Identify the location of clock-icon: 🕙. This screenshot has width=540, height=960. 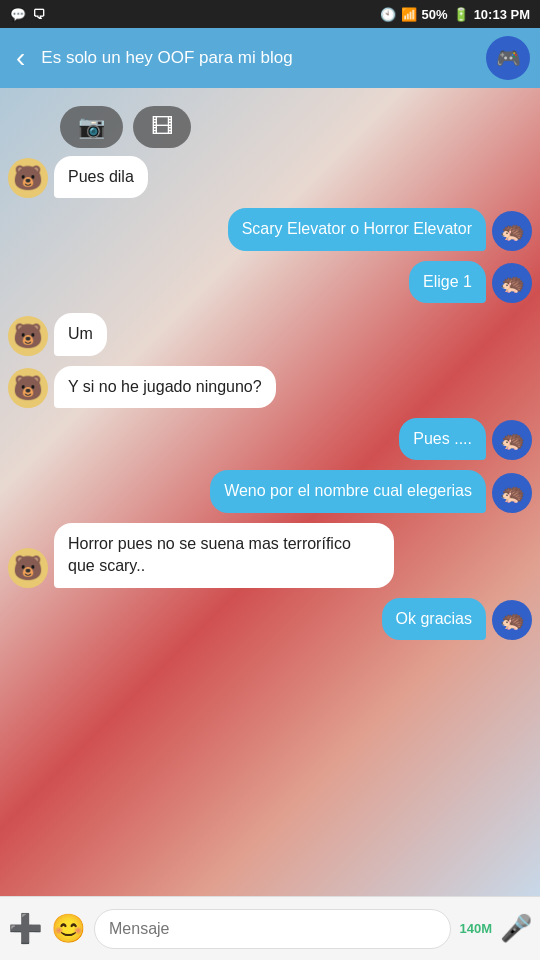
(388, 14).